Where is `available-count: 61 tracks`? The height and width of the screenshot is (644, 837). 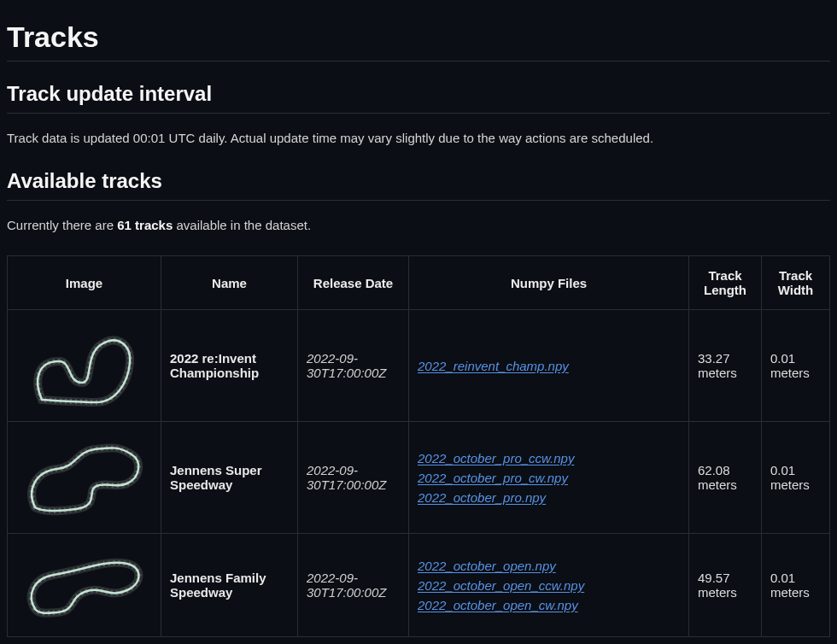
available-count: 61 tracks is located at coordinates (145, 225).